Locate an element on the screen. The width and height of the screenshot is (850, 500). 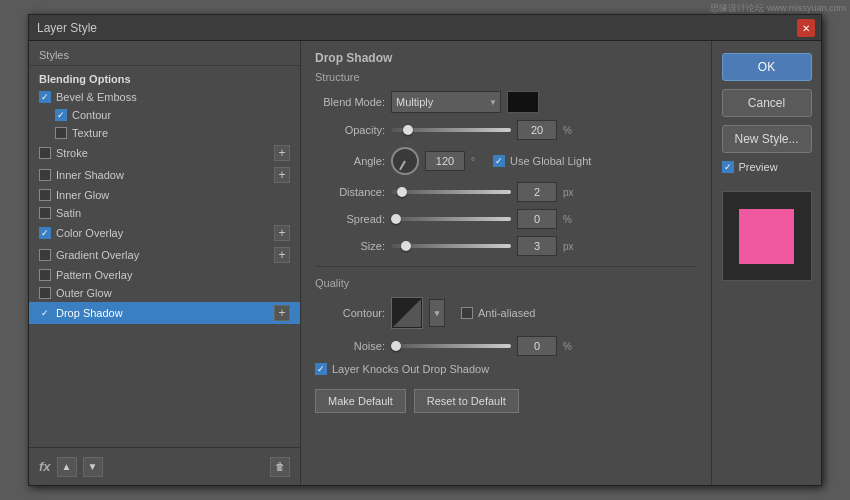
gradient-overlay-label: Gradient Overlay is located at coordinates (98, 255).